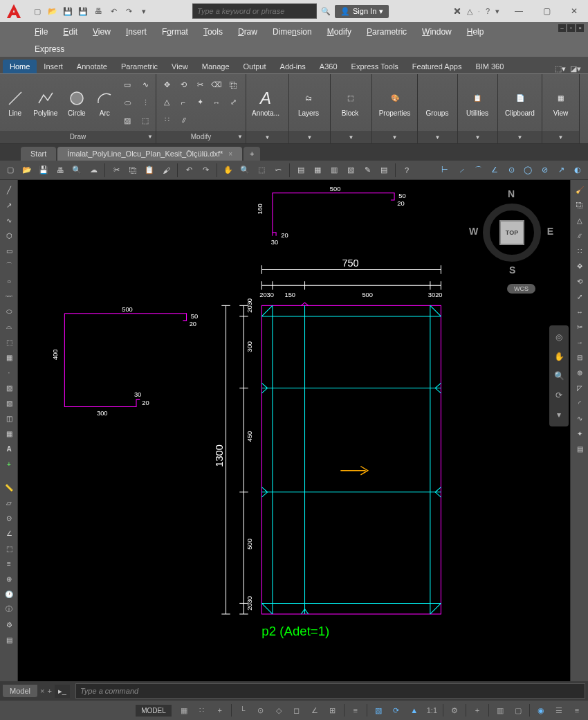 The width and height of the screenshot is (588, 720). I want to click on st-ui-icon: ▥, so click(500, 710).